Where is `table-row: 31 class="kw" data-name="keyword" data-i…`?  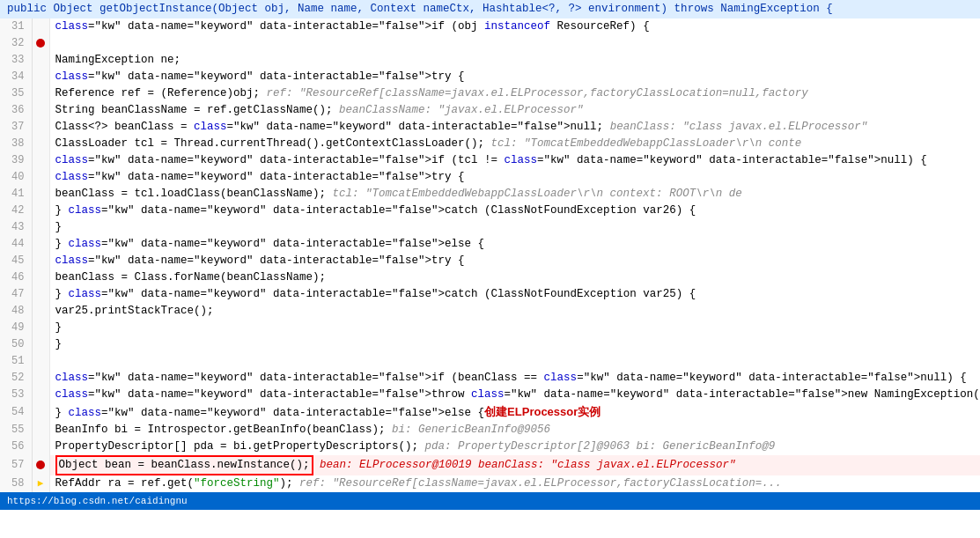 table-row: 31 class="kw" data-name="keyword" data-i… is located at coordinates (490, 26).